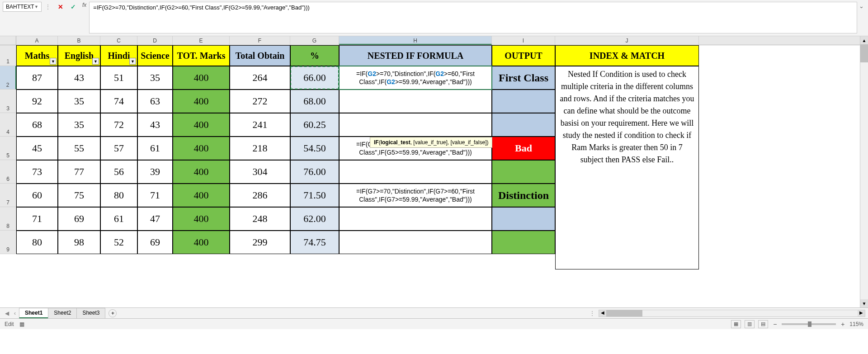 This screenshot has height=354, width=868. What do you see at coordinates (415, 125) in the screenshot?
I see `cell-H4` at bounding box center [415, 125].